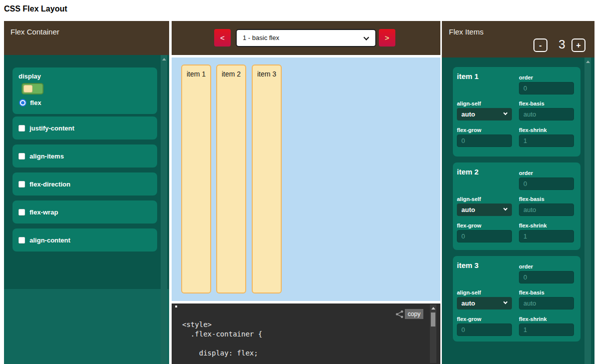  Describe the element at coordinates (22, 240) in the screenshot. I see `align-content-checkbox` at that location.